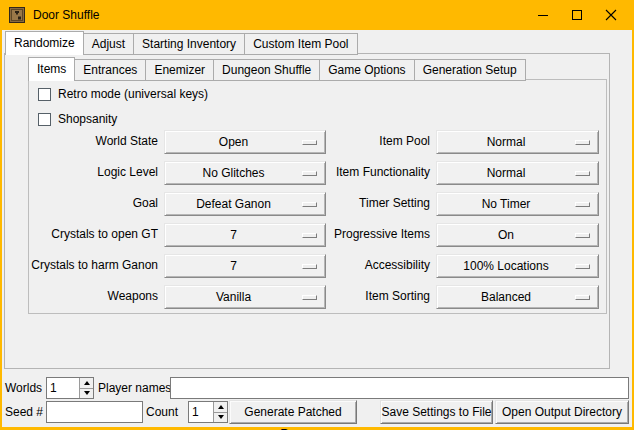 This screenshot has height=430, width=634. I want to click on timer-setting-label: Timer Setting, so click(369, 203).